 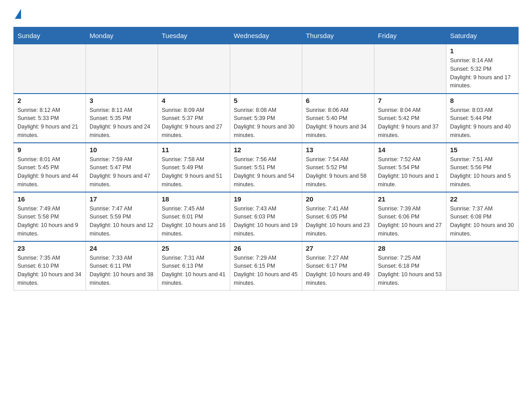 What do you see at coordinates (483, 217) in the screenshot?
I see `calendar-day-cell: 22Sunrise: 7:37 AM Sunset: 6:08 PM Dayli…` at bounding box center [483, 217].